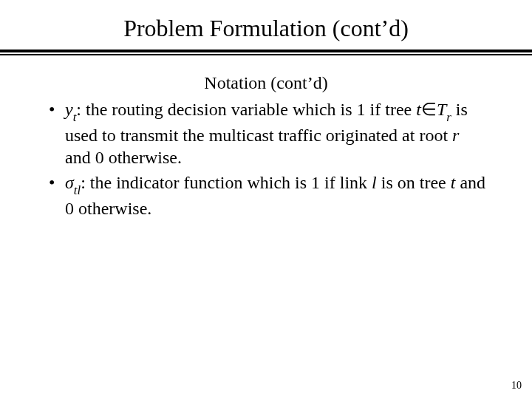 Image resolution: width=532 pixels, height=399 pixels. Describe the element at coordinates (266, 83) in the screenshot. I see `notation-subhead: Notation (cont’d)` at that location.